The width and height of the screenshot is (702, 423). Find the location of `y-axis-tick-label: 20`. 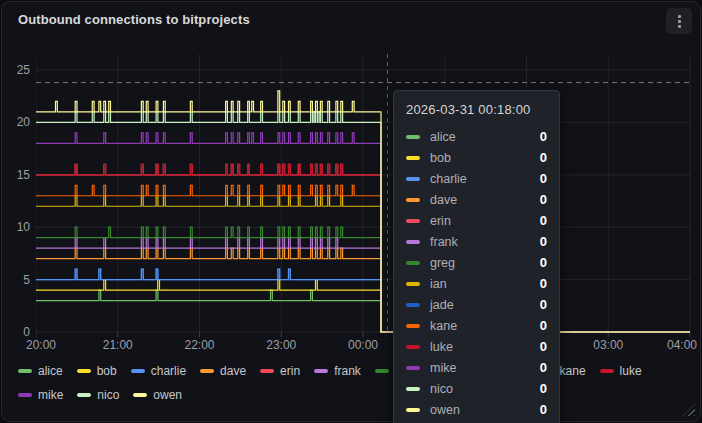

y-axis-tick-label: 20 is located at coordinates (16, 122).